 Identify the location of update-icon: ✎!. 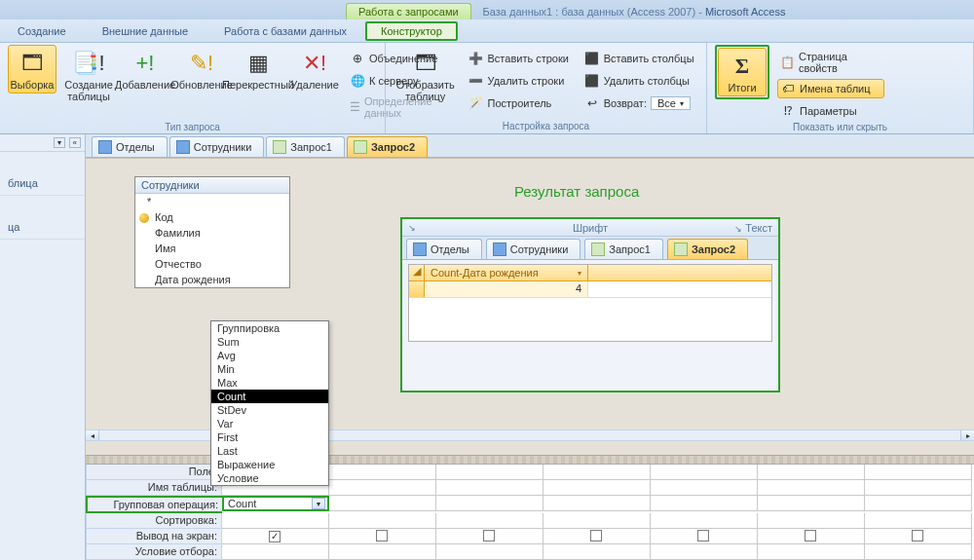
(202, 63).